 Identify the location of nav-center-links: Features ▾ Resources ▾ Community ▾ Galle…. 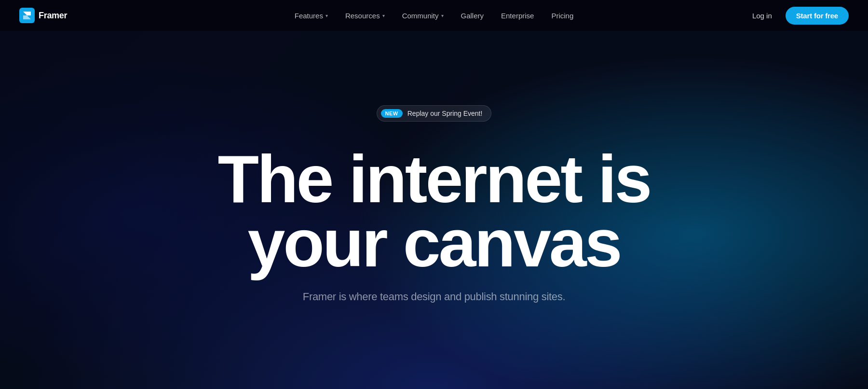
(434, 15).